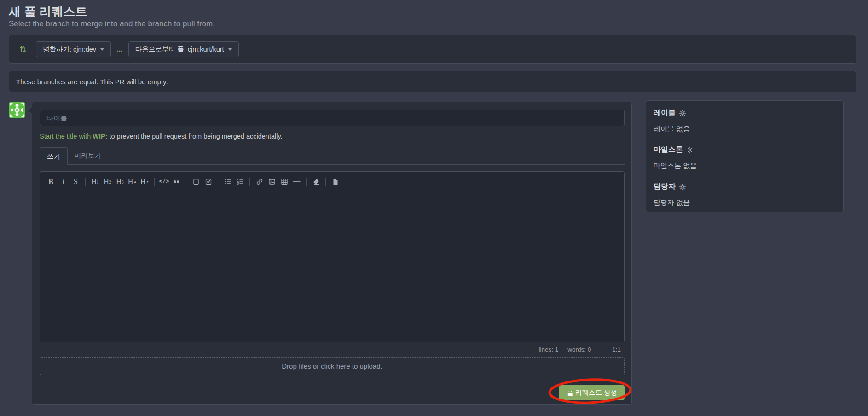 The image size is (868, 416). I want to click on strikethrough-icon: S, so click(75, 182).